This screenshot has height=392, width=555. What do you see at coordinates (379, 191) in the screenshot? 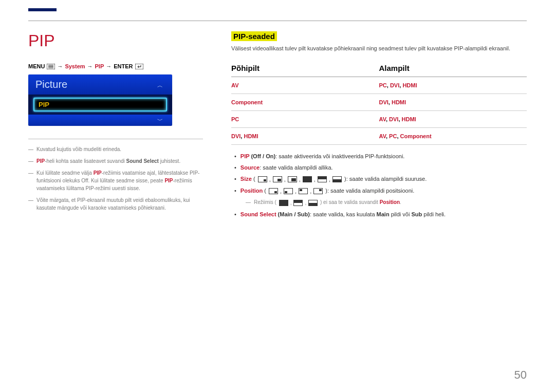
I see `list-item: Position ( , , , ): saate valida alampil…` at bounding box center [379, 191].